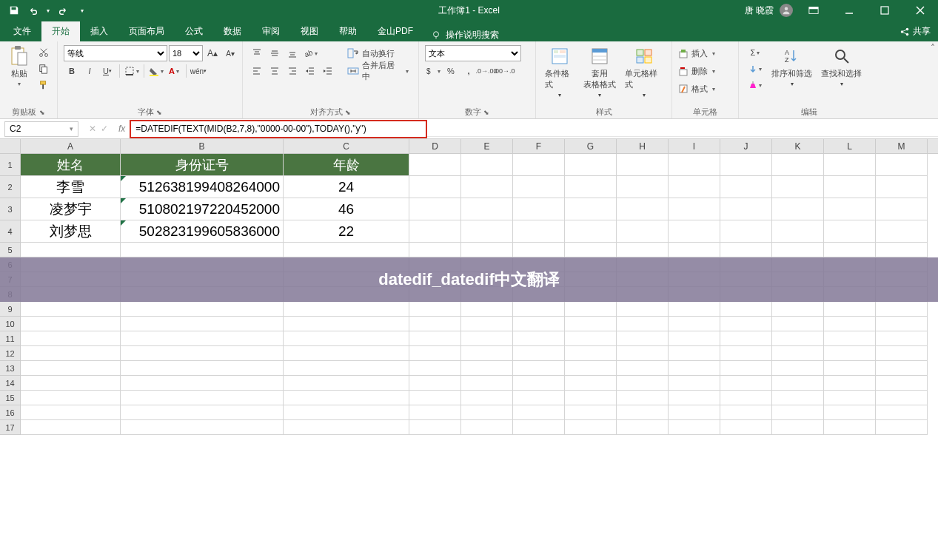  Describe the element at coordinates (346, 354) in the screenshot. I see `cell-C12` at that location.